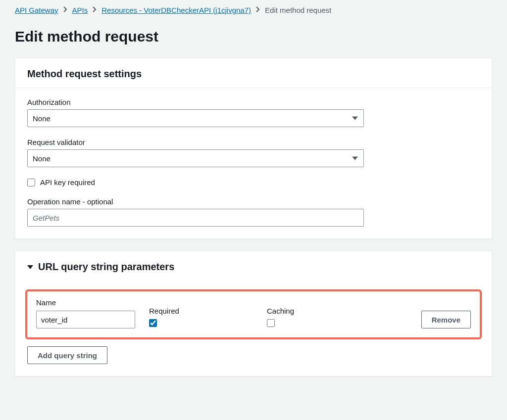 The width and height of the screenshot is (507, 420). What do you see at coordinates (254, 102) in the screenshot?
I see `authorization-label: Authorization` at bounding box center [254, 102].